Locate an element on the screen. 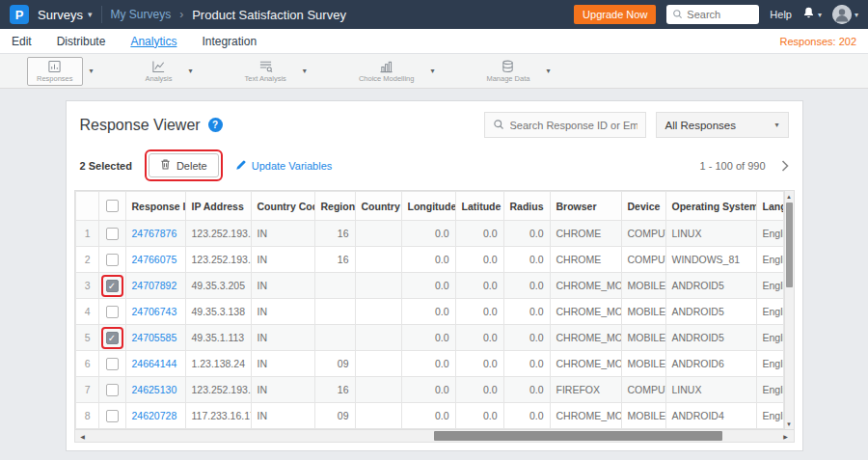  scroll-down-icon: ▼ is located at coordinates (789, 424).